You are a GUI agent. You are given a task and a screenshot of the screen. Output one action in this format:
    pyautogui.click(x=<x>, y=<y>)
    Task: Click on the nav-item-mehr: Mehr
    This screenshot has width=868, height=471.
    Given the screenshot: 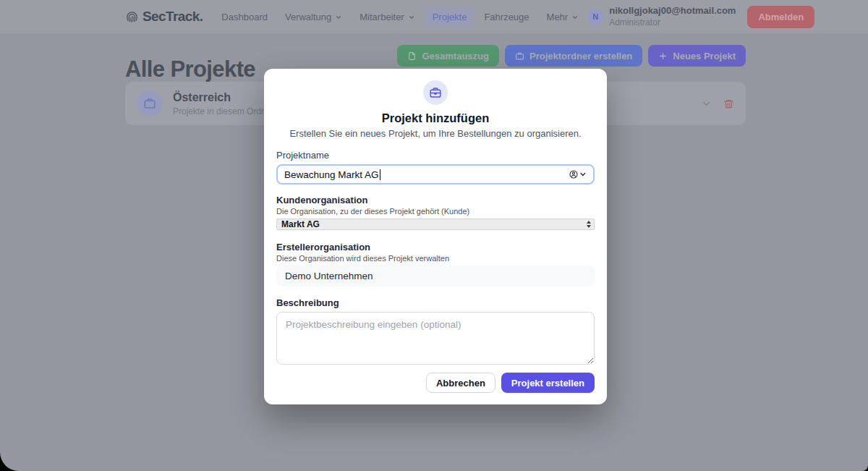 What is the action you would take?
    pyautogui.click(x=563, y=17)
    